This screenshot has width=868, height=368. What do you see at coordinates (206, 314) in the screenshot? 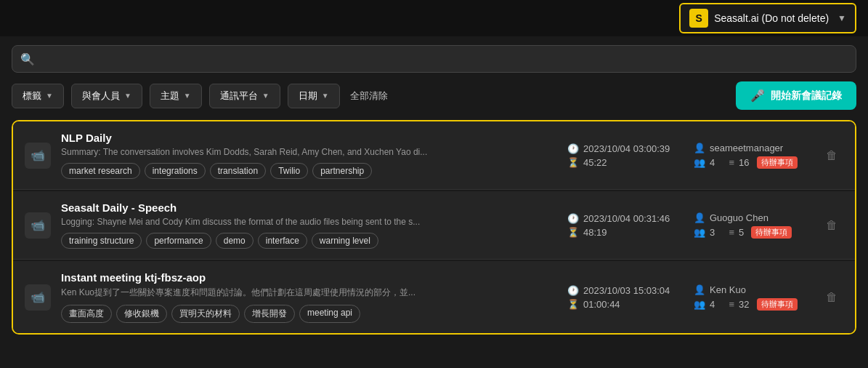
I see `tag-materials: 買明天的材料` at bounding box center [206, 314].